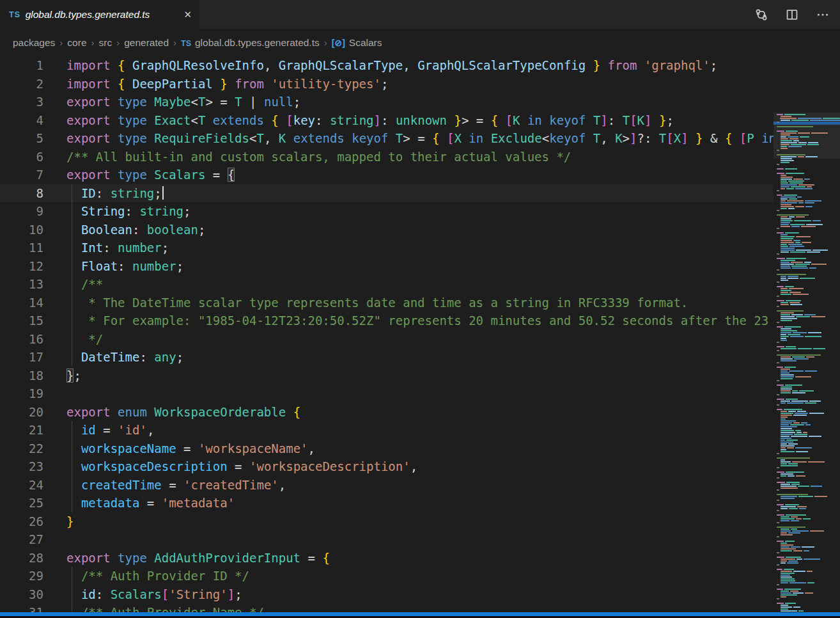 The image size is (840, 618). I want to click on line-number: 23, so click(22, 467).